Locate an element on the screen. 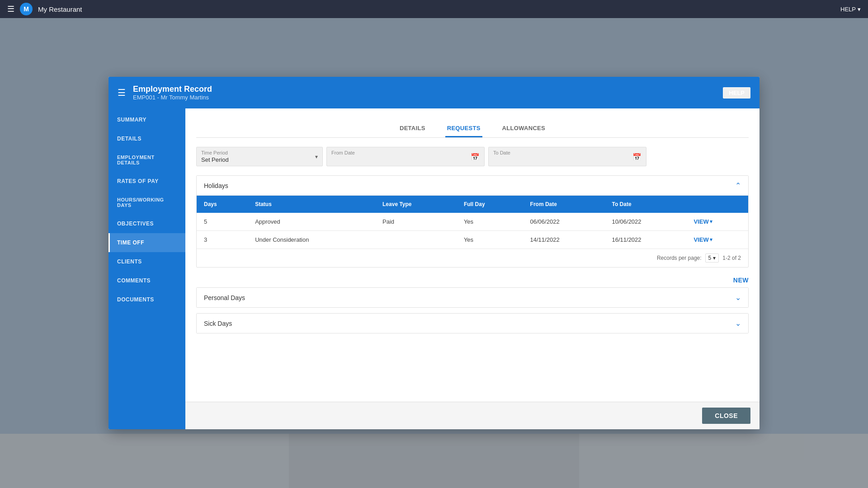  cell-days-1: 5 is located at coordinates (222, 222).